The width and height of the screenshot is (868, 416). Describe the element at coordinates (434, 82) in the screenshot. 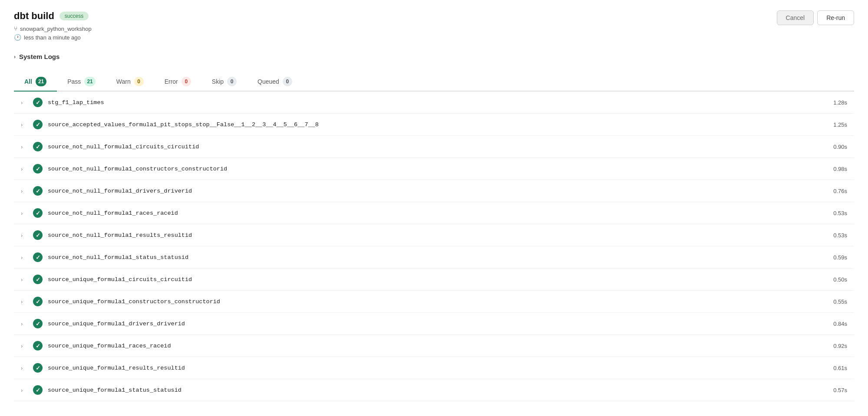

I see `tabs-row: All21Pass21Warn0Error0Skip0Queued0` at that location.